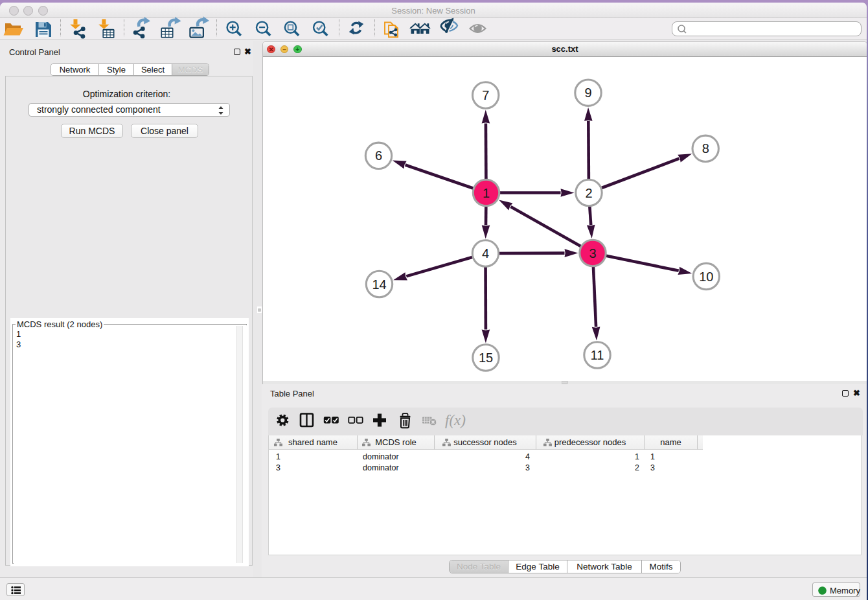 Image resolution: width=868 pixels, height=600 pixels. What do you see at coordinates (379, 284) in the screenshot?
I see `svg-text: 14` at bounding box center [379, 284].